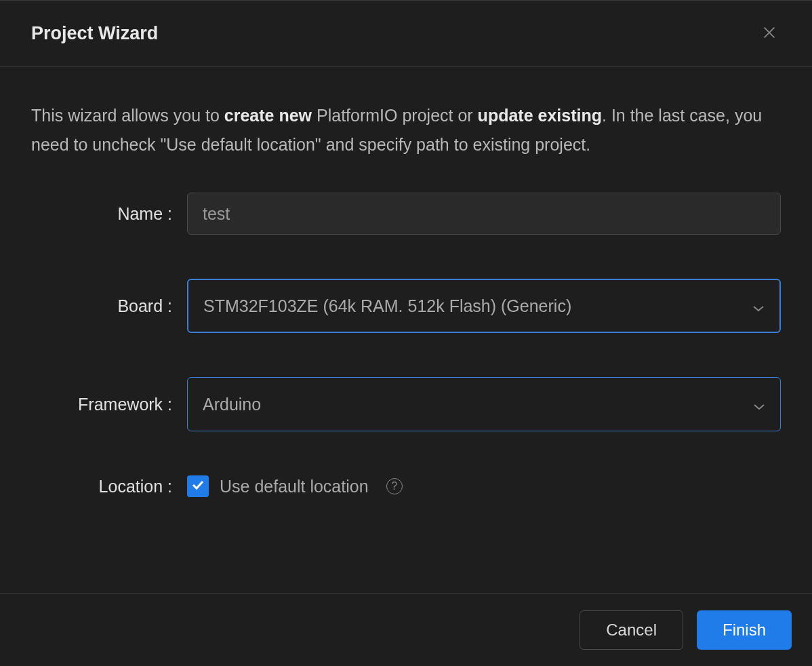  What do you see at coordinates (769, 34) in the screenshot?
I see `close-icon` at bounding box center [769, 34].